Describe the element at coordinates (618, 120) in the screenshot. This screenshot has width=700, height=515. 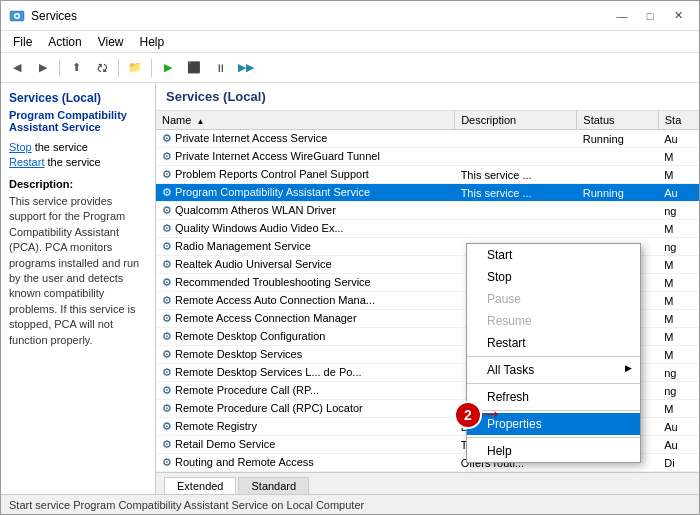
I see `col-status: Status` at that location.